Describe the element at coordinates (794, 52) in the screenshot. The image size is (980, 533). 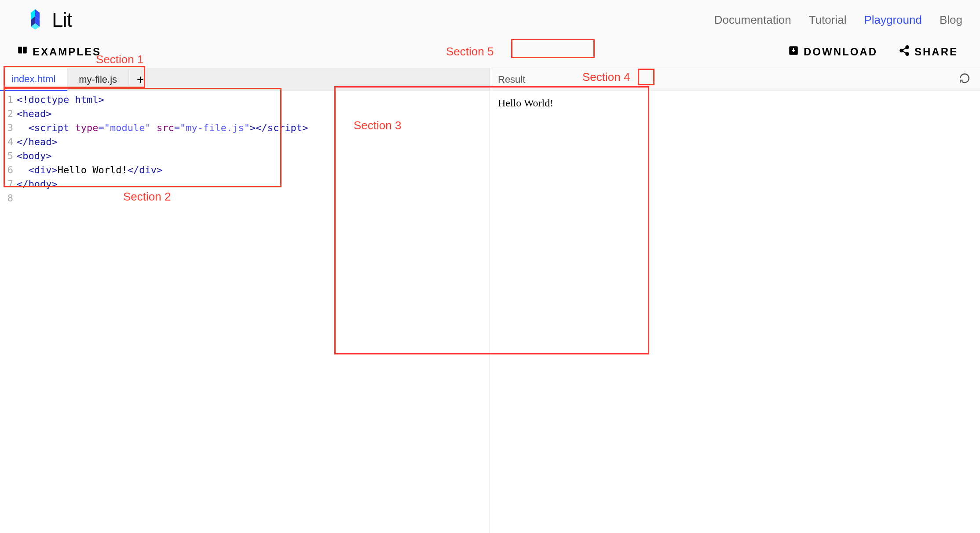
I see `download-icon` at that location.